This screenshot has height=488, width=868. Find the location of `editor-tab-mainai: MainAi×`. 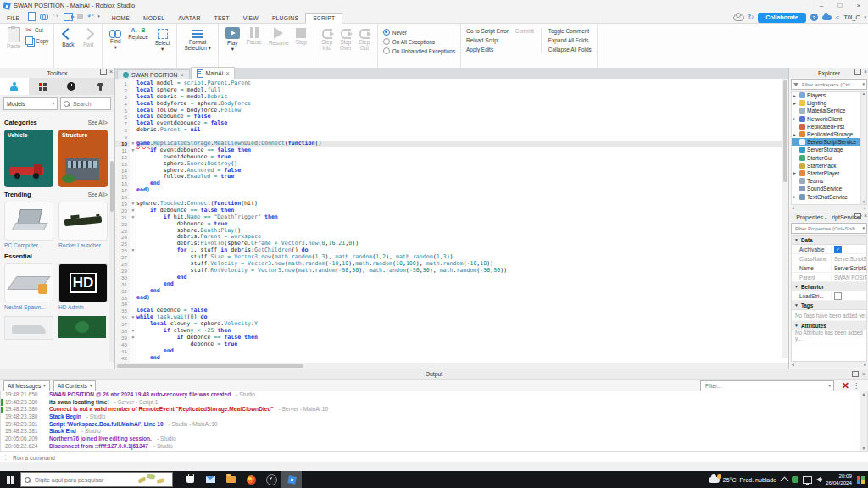

editor-tab-mainai: MainAi× is located at coordinates (214, 73).